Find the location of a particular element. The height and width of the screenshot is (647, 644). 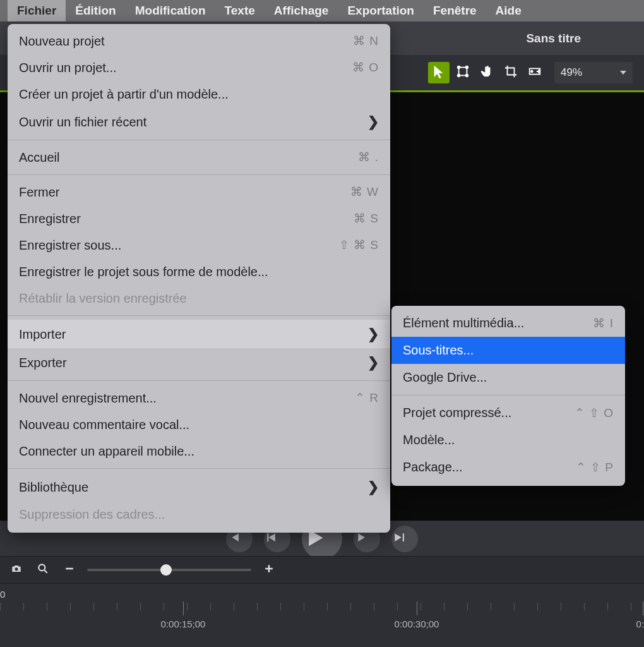

submenu-item-shortcut: ⌘ I is located at coordinates (604, 324).